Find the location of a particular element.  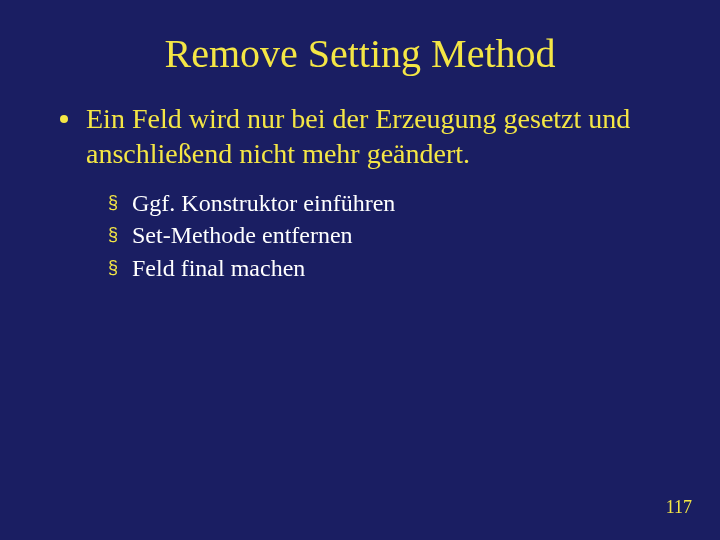

bullet-text: Feld final machen is located at coordinates (406, 268).